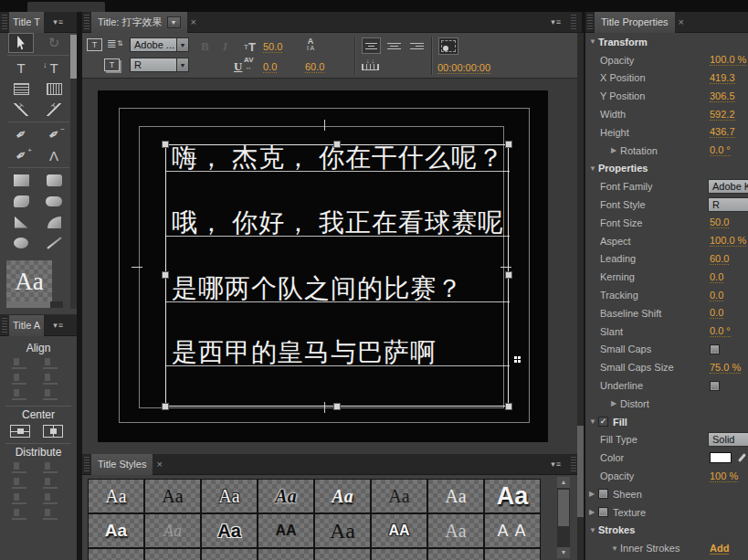 This screenshot has width=748, height=560. I want to click on styles-scrollbar: ▲ ▼, so click(564, 517).